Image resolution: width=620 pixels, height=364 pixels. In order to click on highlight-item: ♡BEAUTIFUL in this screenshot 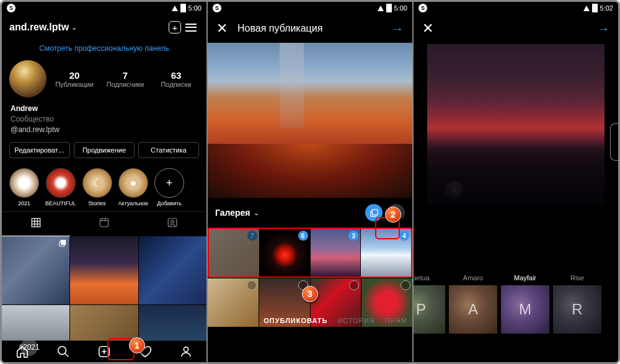, I will do `click(61, 187)`.